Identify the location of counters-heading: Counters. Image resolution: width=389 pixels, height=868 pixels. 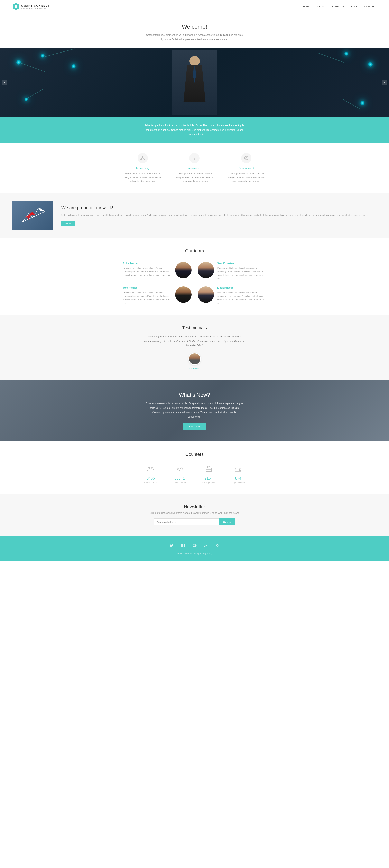
(194, 454).